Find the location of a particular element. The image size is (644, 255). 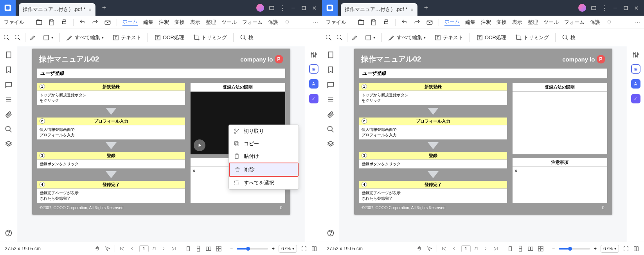

context-select-all: すべてを選択 is located at coordinates (264, 183).